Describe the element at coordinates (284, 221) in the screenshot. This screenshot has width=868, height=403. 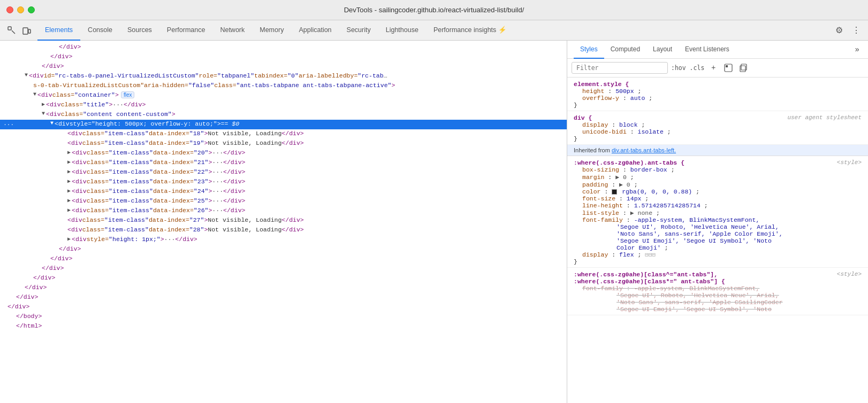
I see `dom-line: <div class="item-class" data-index="27" …` at that location.